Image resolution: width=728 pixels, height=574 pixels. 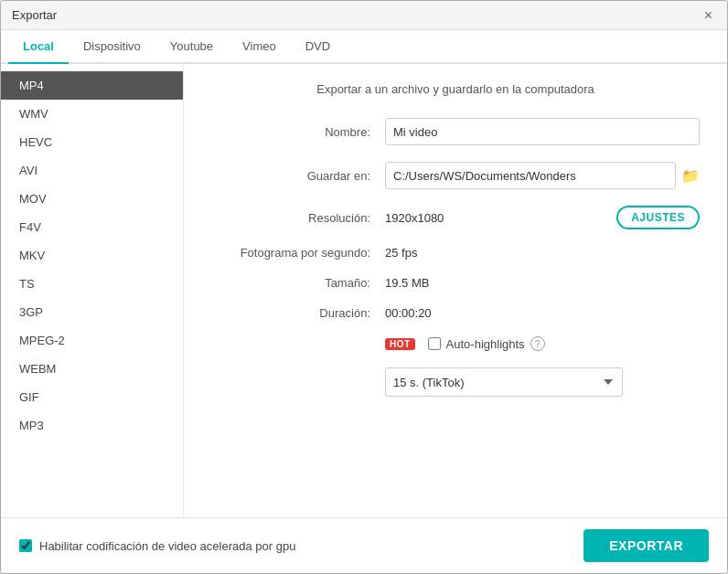 I want to click on fotograma-value: 25 fps, so click(x=401, y=252).